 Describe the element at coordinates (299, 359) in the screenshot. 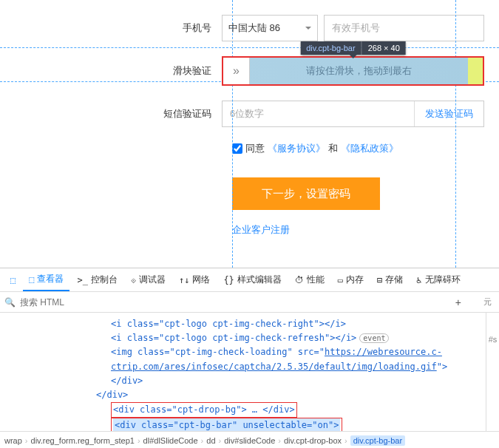

I see `html-line: <img class="cpt-img-check-loading" src="…` at that location.